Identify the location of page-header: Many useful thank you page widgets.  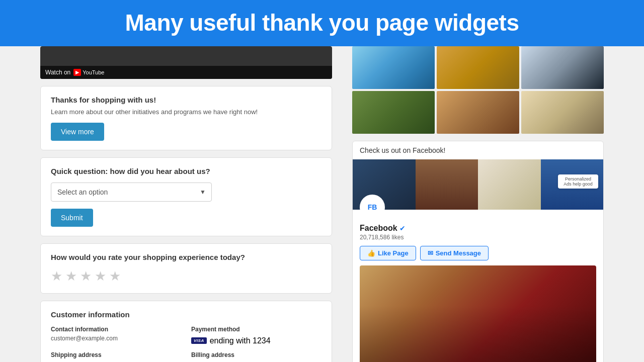
(322, 23).